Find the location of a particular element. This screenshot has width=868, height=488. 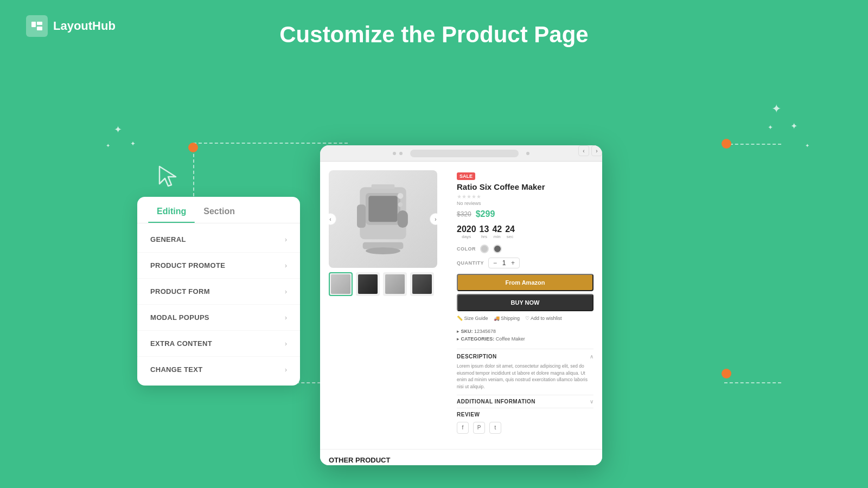

action-size-guide: 📏 Size Guide is located at coordinates (473, 318).